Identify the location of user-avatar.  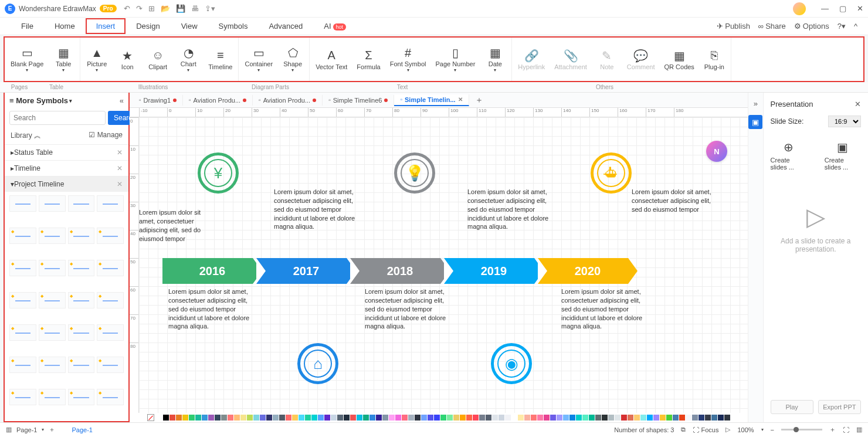
(799, 9).